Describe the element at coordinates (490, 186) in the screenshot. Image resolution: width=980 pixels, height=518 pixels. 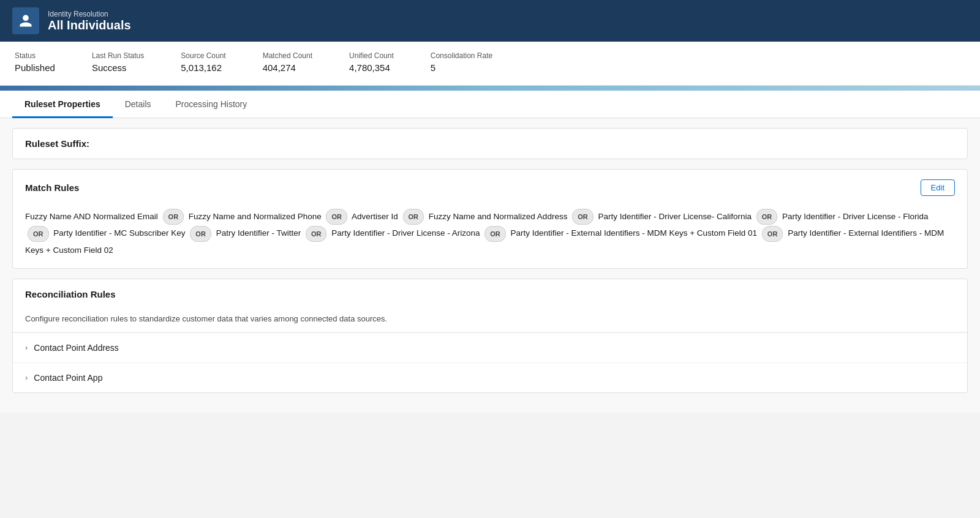
I see `match-rules-header-row: Match Rules Edit` at that location.